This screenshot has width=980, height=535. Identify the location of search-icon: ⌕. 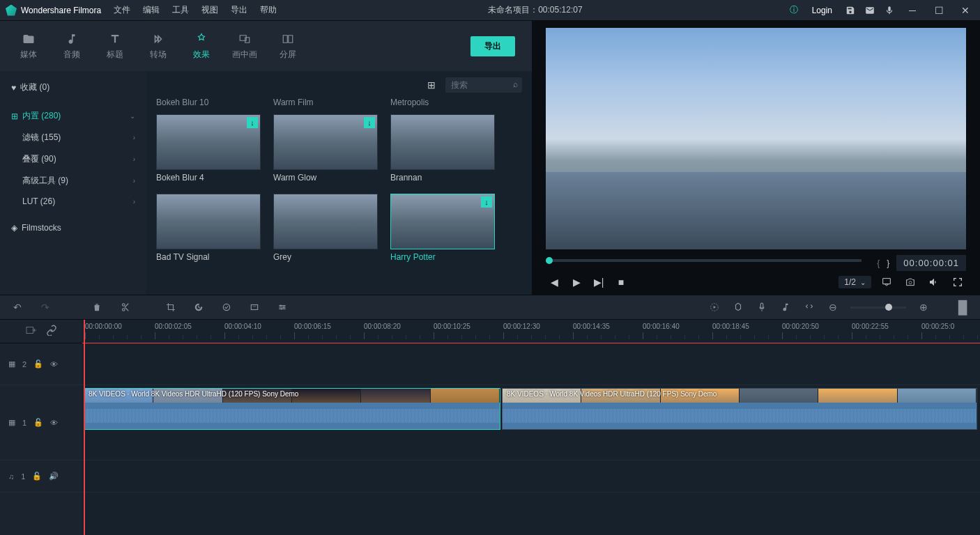
(516, 84).